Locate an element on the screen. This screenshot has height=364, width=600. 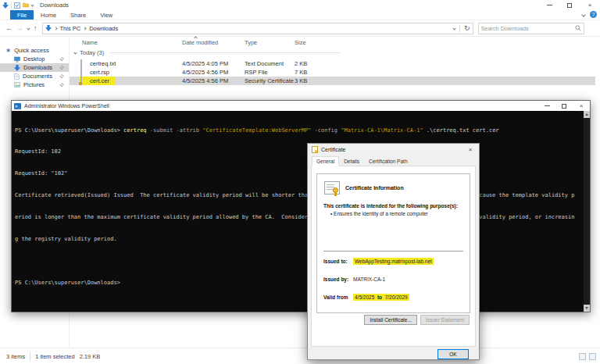
refresh-icon: ↻ is located at coordinates (467, 28).